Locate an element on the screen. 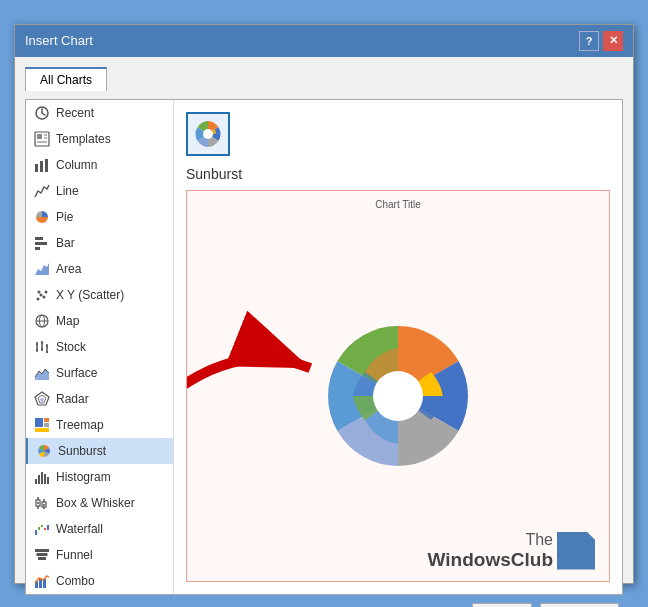  title-bar-buttons: ? ✕ is located at coordinates (601, 41).